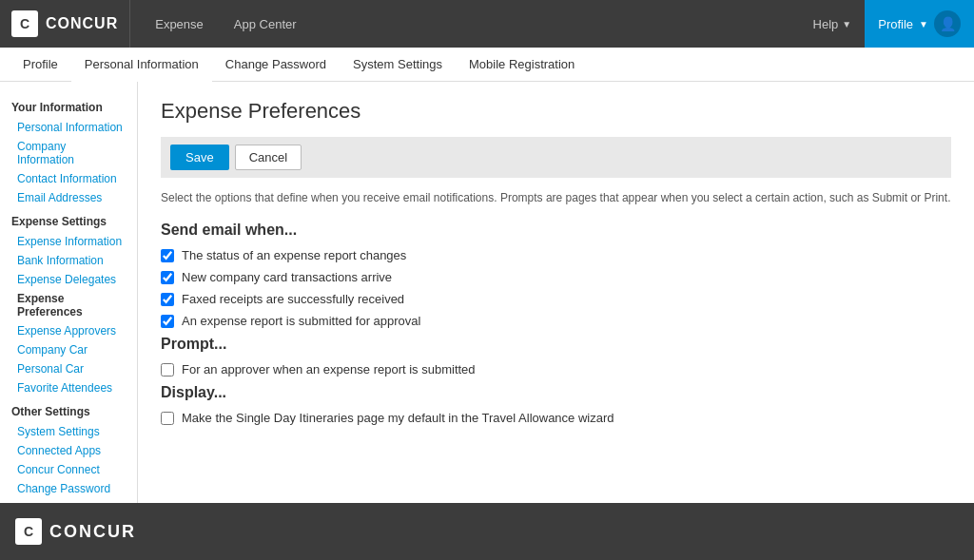 Image resolution: width=974 pixels, height=560 pixels. Describe the element at coordinates (293, 299) in the screenshot. I see `checkbox-label-faxed-receipts: Faxed receipts are successfully received` at that location.